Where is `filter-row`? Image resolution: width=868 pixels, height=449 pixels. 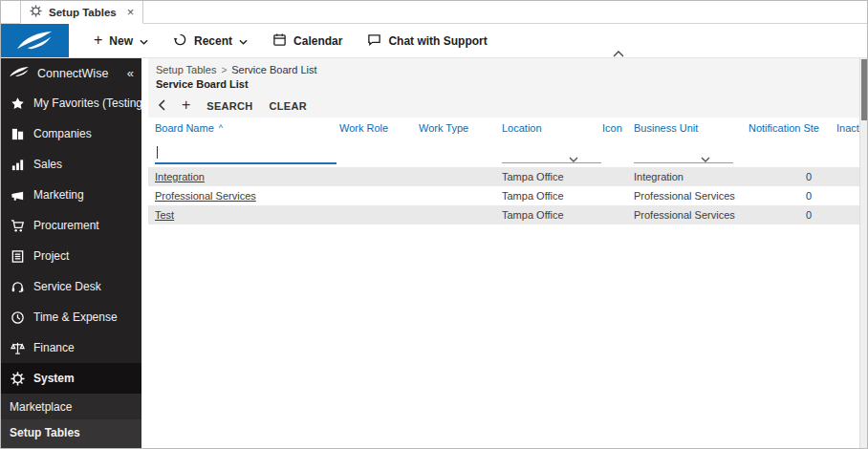
filter-row is located at coordinates (504, 153).